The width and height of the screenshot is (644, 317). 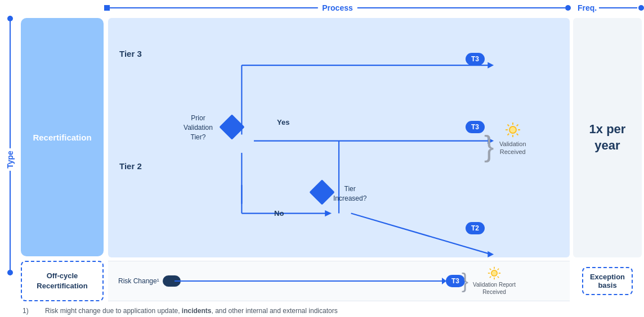 What do you see at coordinates (279, 214) in the screenshot?
I see `no-label: No` at bounding box center [279, 214].